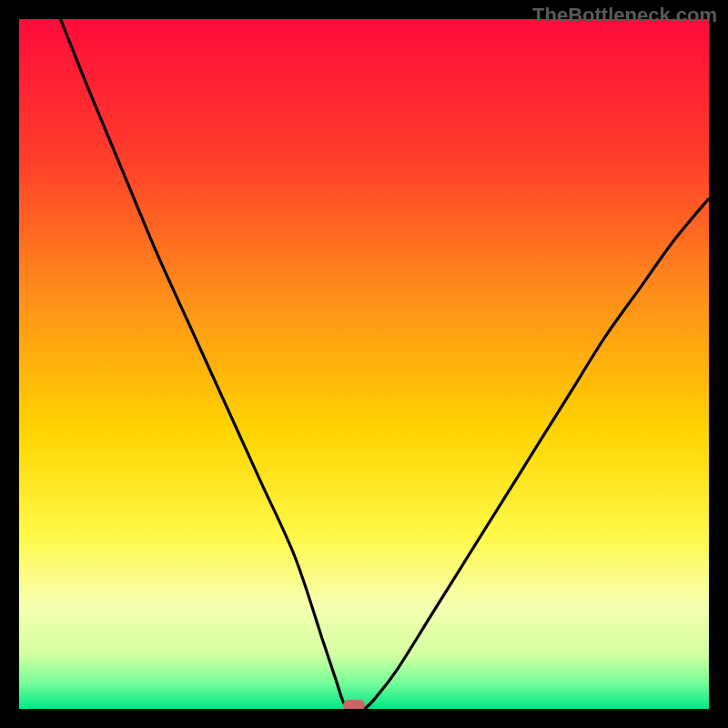 This screenshot has width=728, height=728. Describe the element at coordinates (354, 704) in the screenshot. I see `optimal-point-marker` at that location.